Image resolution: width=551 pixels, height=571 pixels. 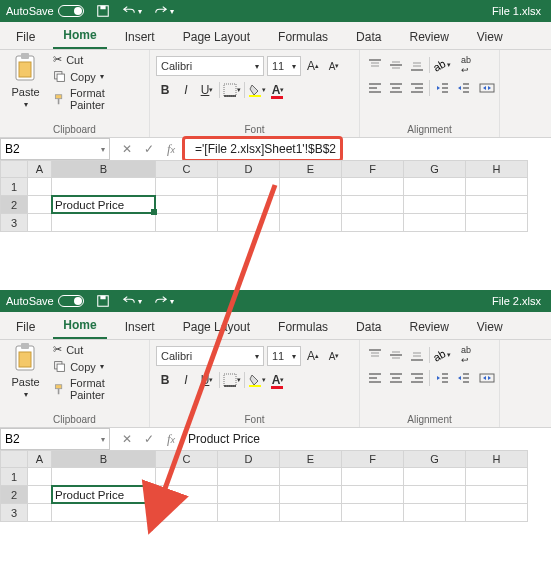 I want to click on font-name-select: Calibri▾, so click(x=210, y=356).